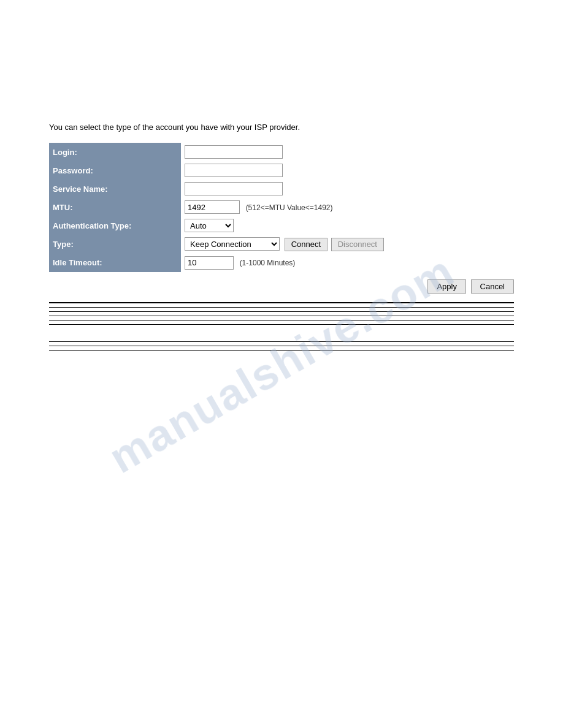 The image size is (563, 728). Describe the element at coordinates (234, 189) in the screenshot. I see `service-name-input` at that location.